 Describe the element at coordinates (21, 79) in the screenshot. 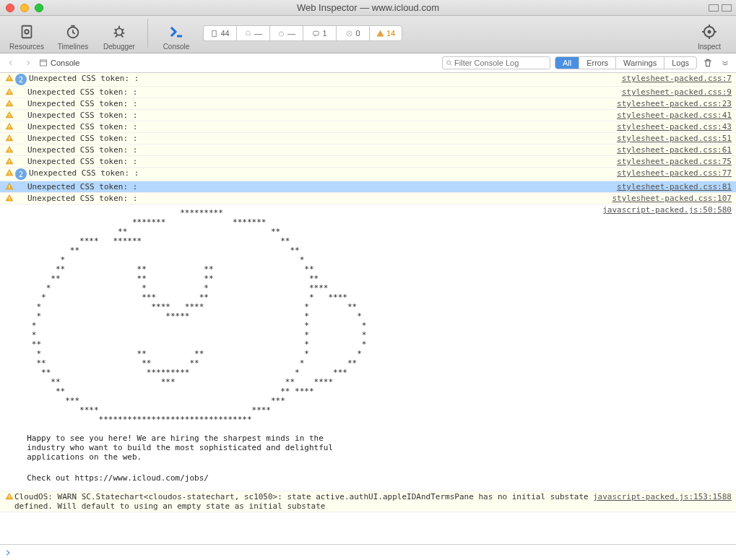

I see `repeat-count-badge: 2` at that location.